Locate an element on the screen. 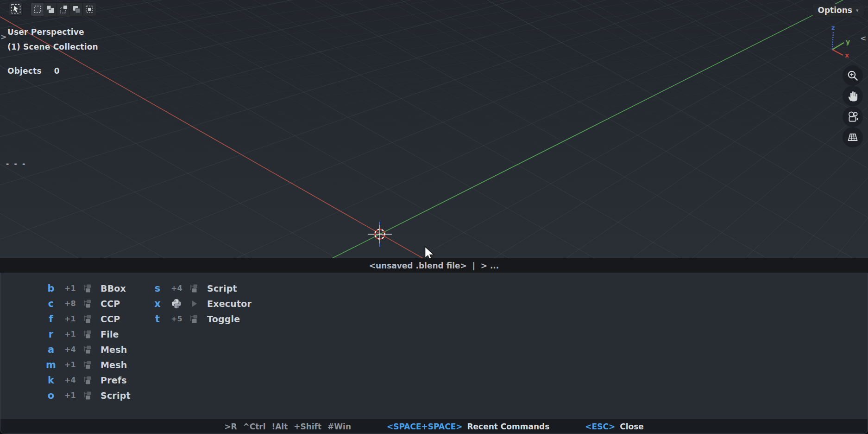 The width and height of the screenshot is (868, 434). mouse-cursor is located at coordinates (430, 252).